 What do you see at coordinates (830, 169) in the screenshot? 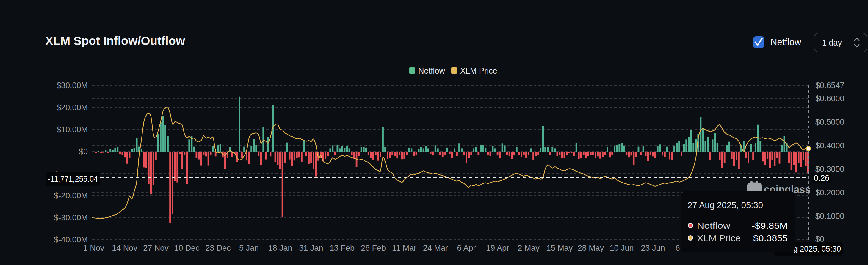
I see `svg-text: $0.3000` at bounding box center [830, 169].